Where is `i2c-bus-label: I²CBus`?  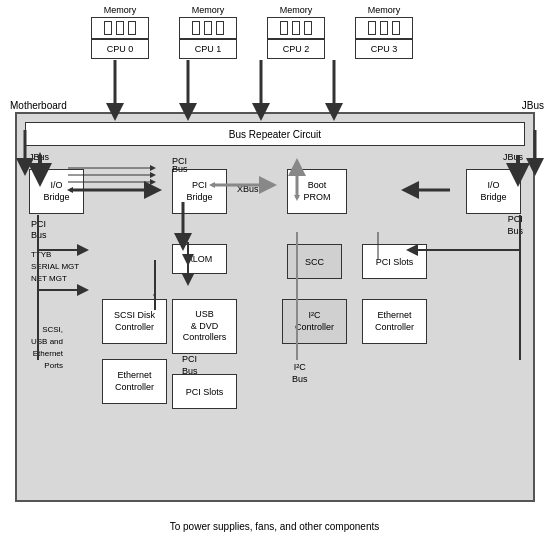
i2c-bus-label: I²CBus is located at coordinates (300, 374).